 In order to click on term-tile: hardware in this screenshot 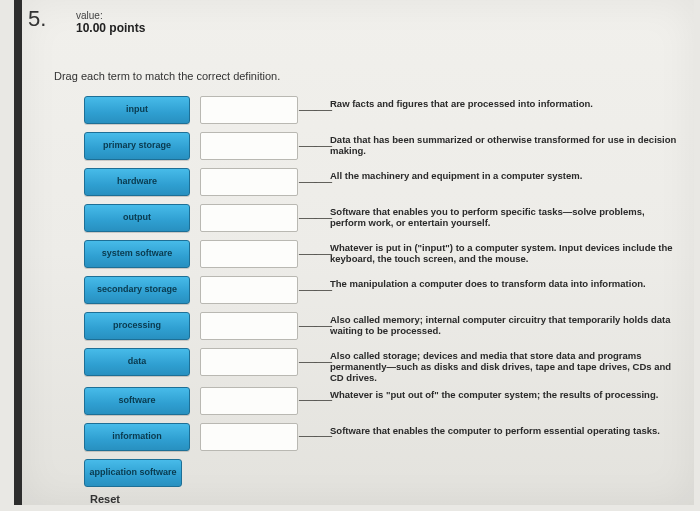, I will do `click(137, 182)`.